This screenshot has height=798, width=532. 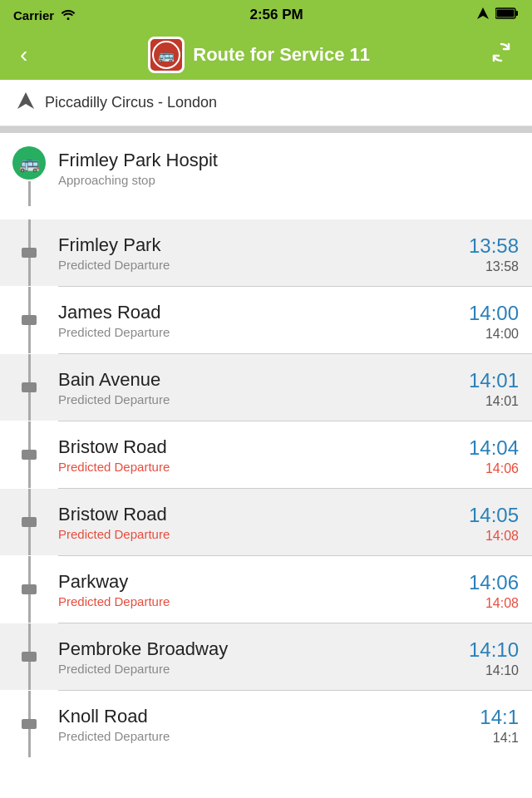 What do you see at coordinates (502, 334) in the screenshot?
I see `time-predicted: 14:00` at bounding box center [502, 334].